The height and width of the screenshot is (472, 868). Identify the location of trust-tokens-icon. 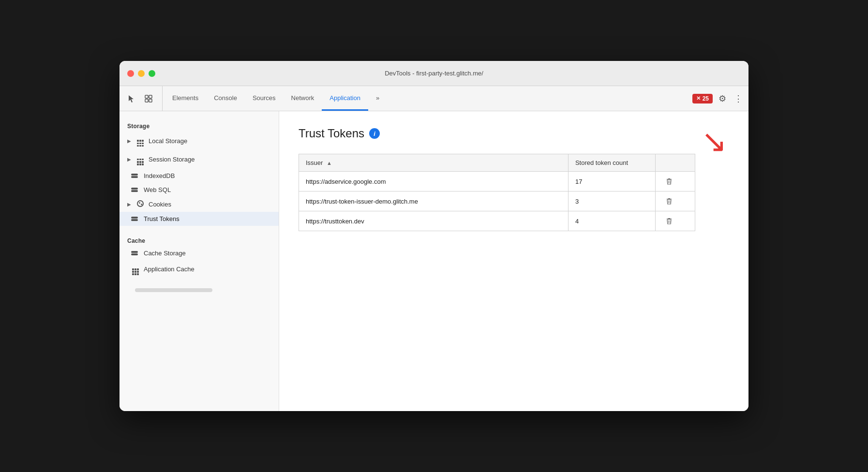
(135, 219).